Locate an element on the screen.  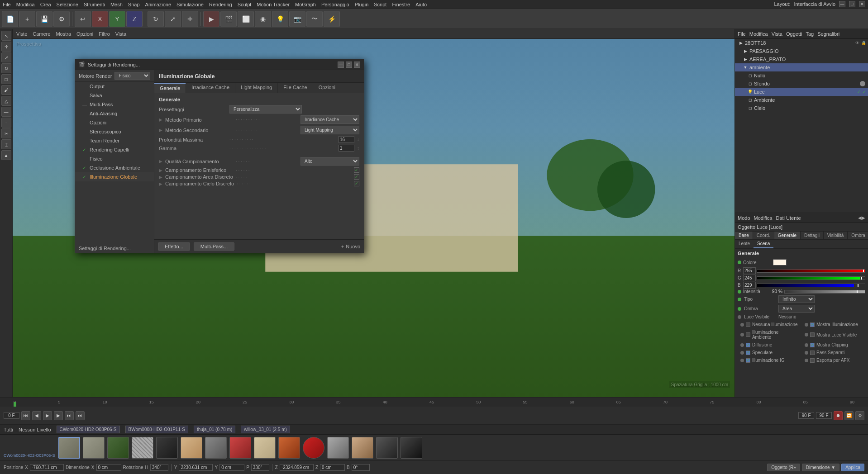
menu-simulazione: Simulazione is located at coordinates (190, 5).